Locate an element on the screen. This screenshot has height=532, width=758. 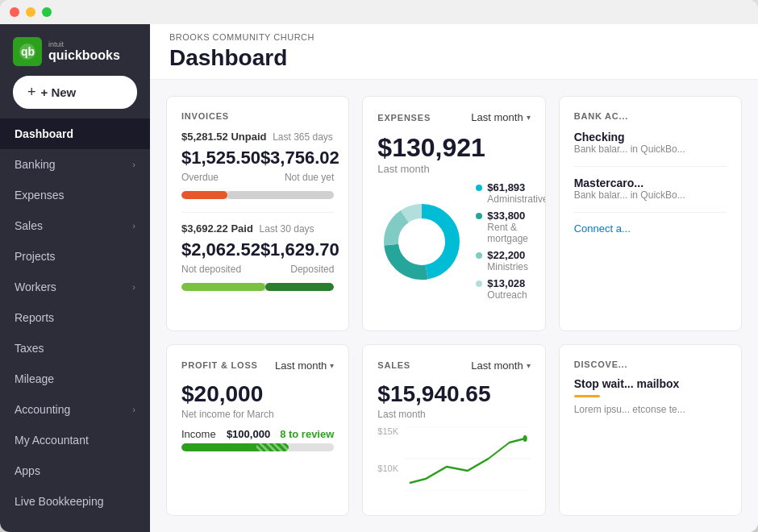
not-deposited-label: Not deposited is located at coordinates (211, 269).